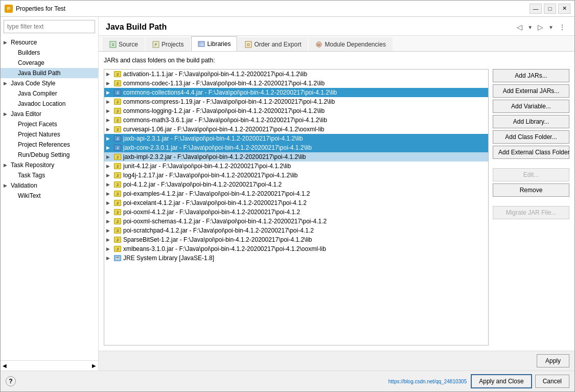  Describe the element at coordinates (562, 27) in the screenshot. I see `nav-menu-icon: ⋮` at that location.